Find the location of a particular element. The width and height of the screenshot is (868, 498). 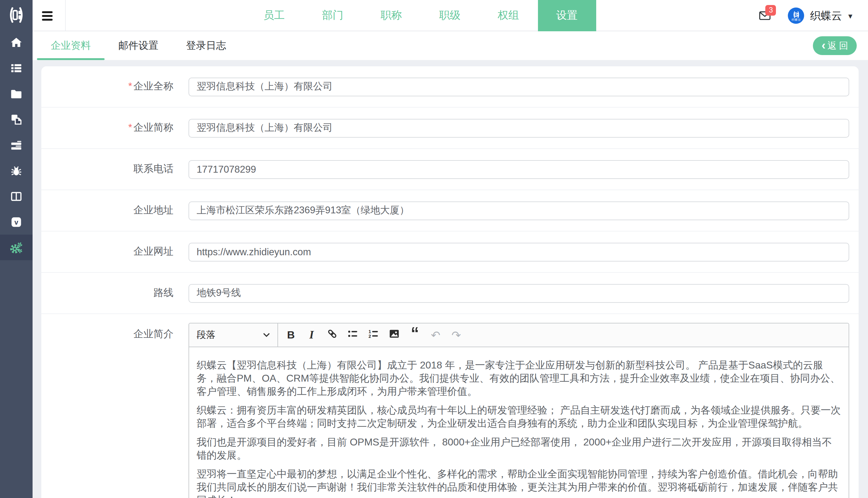

notification-badge: 3 is located at coordinates (771, 10).